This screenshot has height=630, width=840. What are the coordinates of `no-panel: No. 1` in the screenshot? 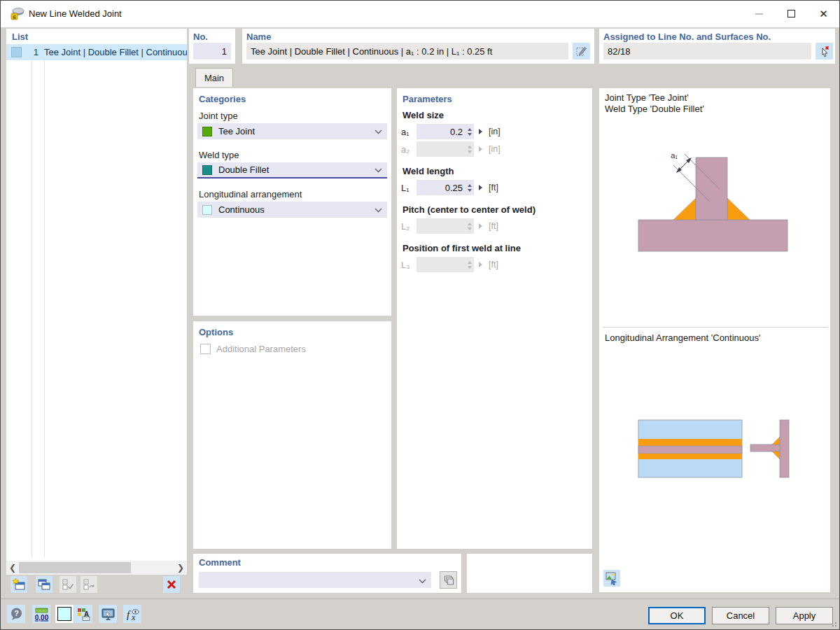 It's located at (212, 46).